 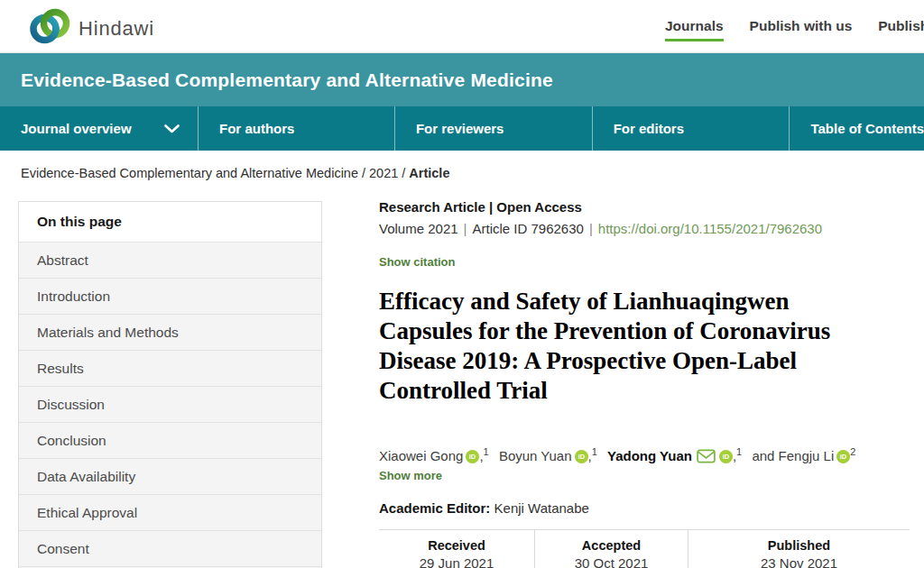 What do you see at coordinates (473, 173) in the screenshot?
I see `breadcrumb: Evidence-Based Complementary and Alterna…` at bounding box center [473, 173].